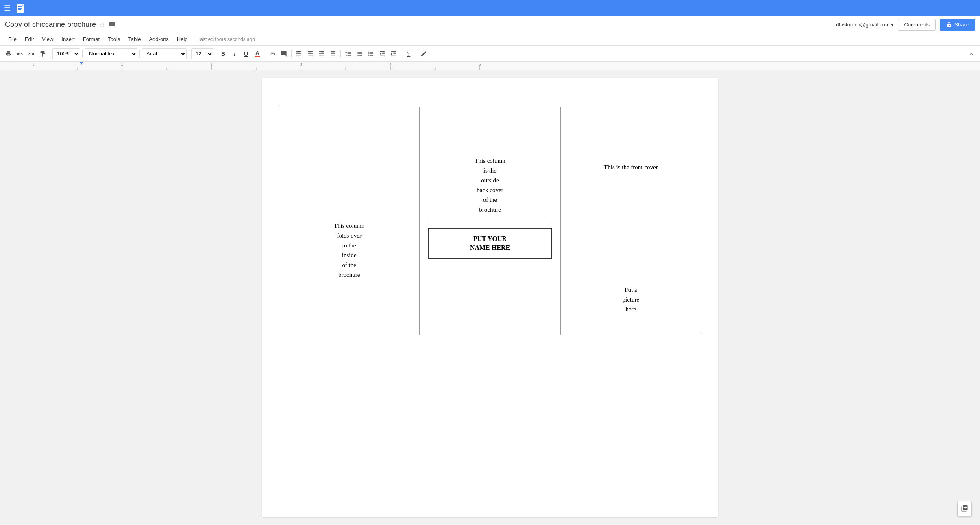 Image resolution: width=980 pixels, height=525 pixels. I want to click on italic-button: I, so click(235, 54).